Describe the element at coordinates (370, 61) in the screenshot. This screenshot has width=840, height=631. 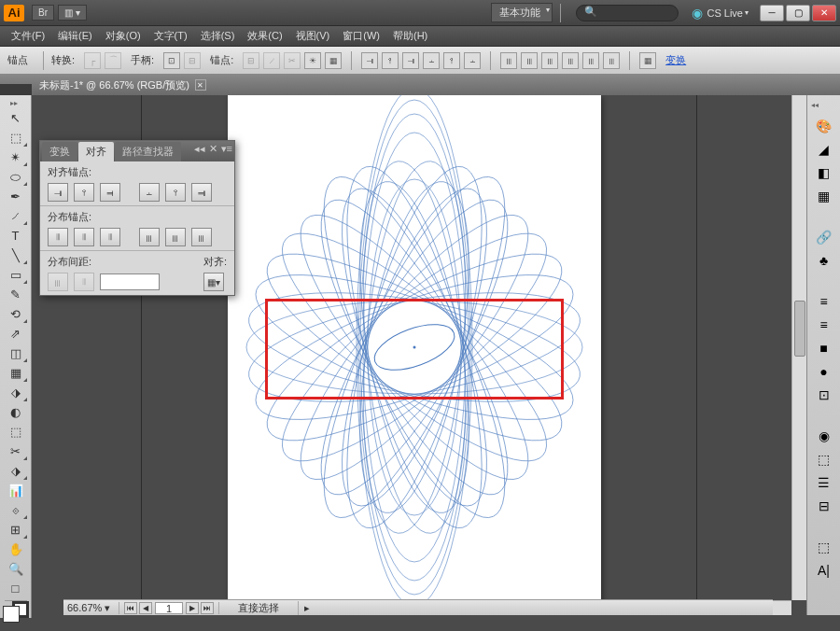
I see `align-left-icon: ⫣` at that location.